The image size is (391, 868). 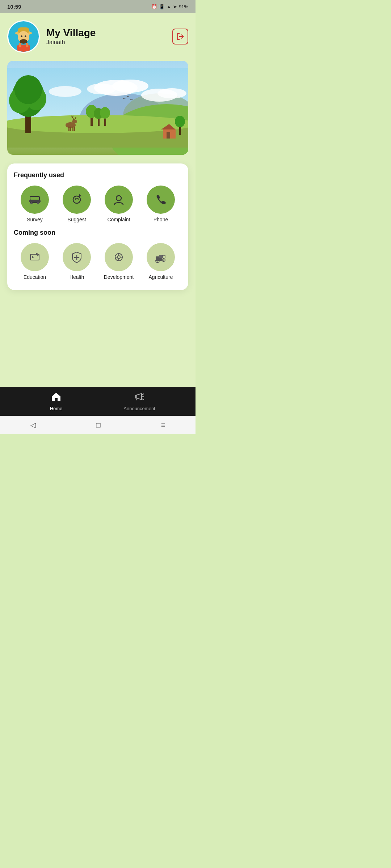 What do you see at coordinates (139, 398) in the screenshot?
I see `announcement-icon` at bounding box center [139, 398].